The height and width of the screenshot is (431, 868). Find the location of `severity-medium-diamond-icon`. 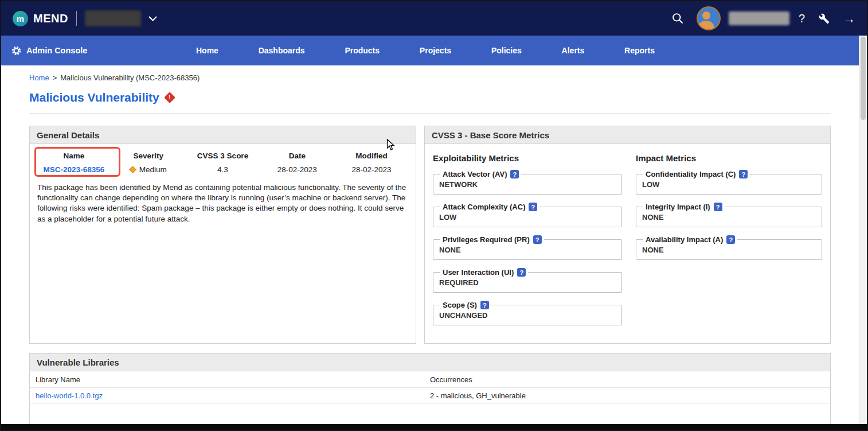

severity-medium-diamond-icon is located at coordinates (133, 170).